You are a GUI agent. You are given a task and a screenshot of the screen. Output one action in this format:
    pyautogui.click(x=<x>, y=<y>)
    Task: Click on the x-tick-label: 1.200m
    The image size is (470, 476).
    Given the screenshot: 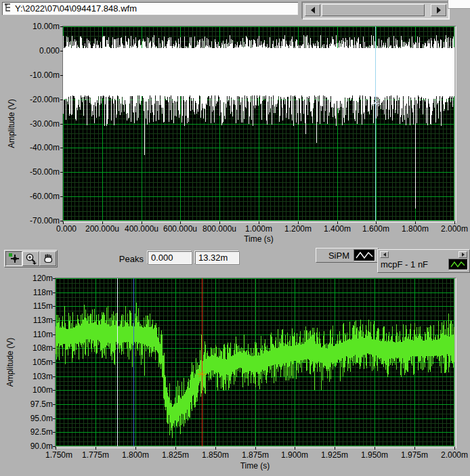 What is the action you would take?
    pyautogui.click(x=298, y=229)
    